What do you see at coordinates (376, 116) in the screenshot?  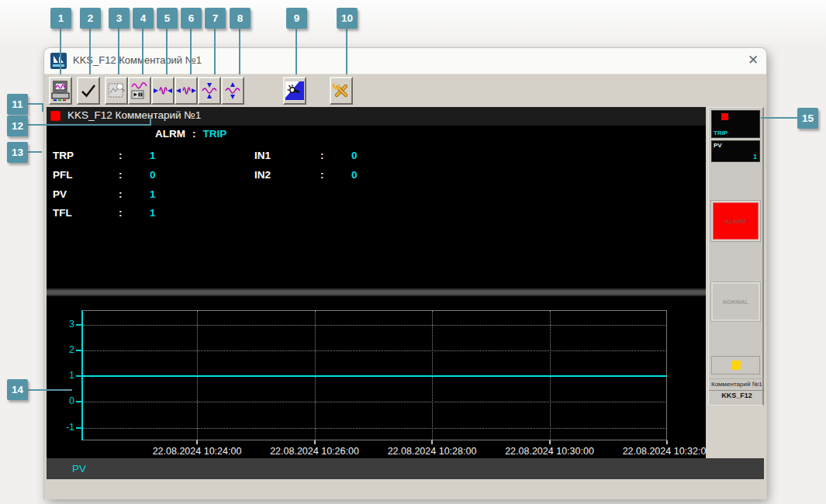 I see `tag-header: KKS_F12 Комментарий №1` at bounding box center [376, 116].